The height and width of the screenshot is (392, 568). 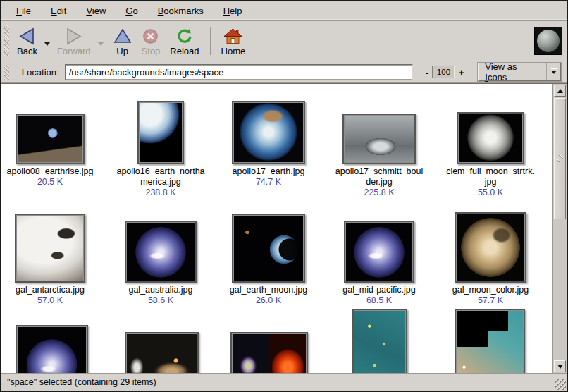 I want to click on scroll-down-button, so click(x=560, y=367).